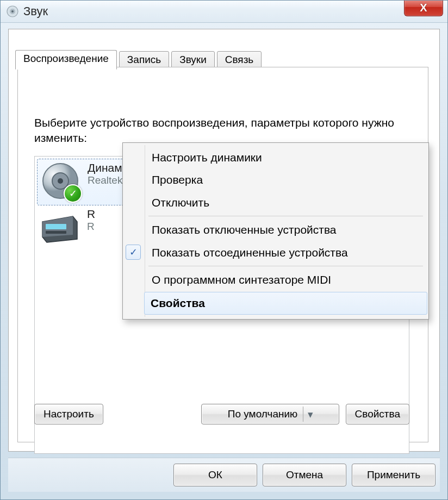 The height and width of the screenshot is (500, 448). What do you see at coordinates (250, 252) in the screenshot?
I see `menu-label: Показать отсоединенные устройства` at bounding box center [250, 252].